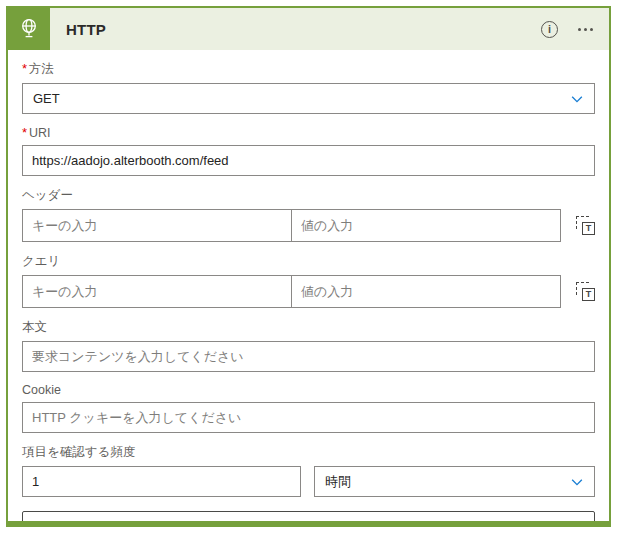 This screenshot has width=617, height=533. I want to click on body-input, so click(308, 356).